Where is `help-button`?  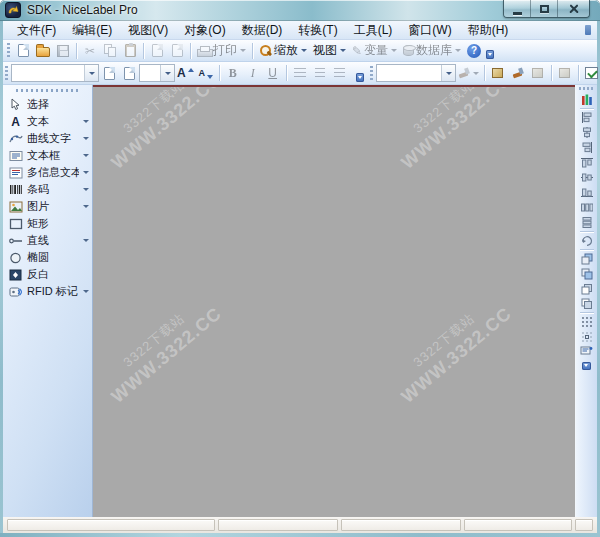 help-button is located at coordinates (474, 51).